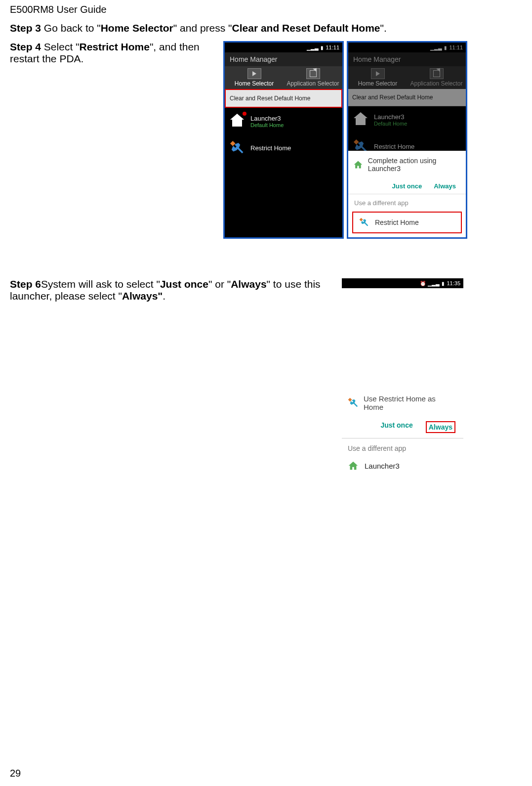 The image size is (532, 786). Describe the element at coordinates (407, 222) in the screenshot. I see `restrict-home-option: Restrict Home` at that location.